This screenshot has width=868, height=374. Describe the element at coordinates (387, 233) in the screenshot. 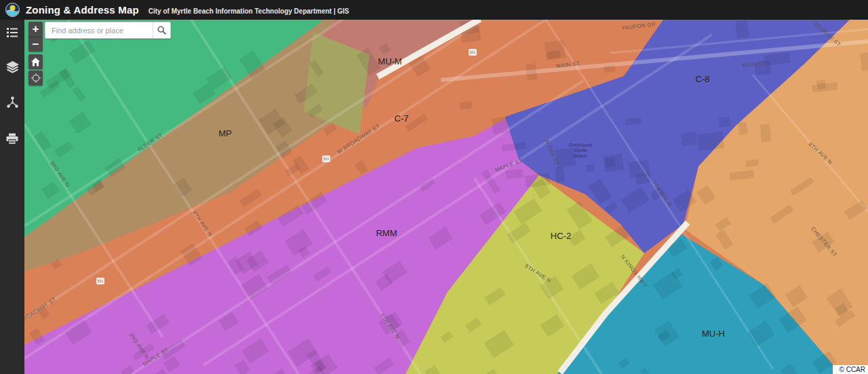

I see `zone-label-rmm: RMM` at that location.